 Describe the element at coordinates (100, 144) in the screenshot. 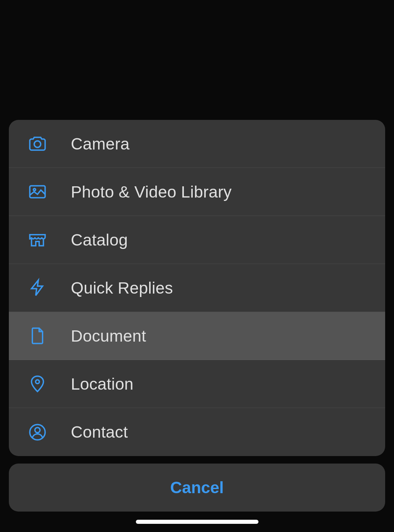

I see `menu-label: Camera` at that location.